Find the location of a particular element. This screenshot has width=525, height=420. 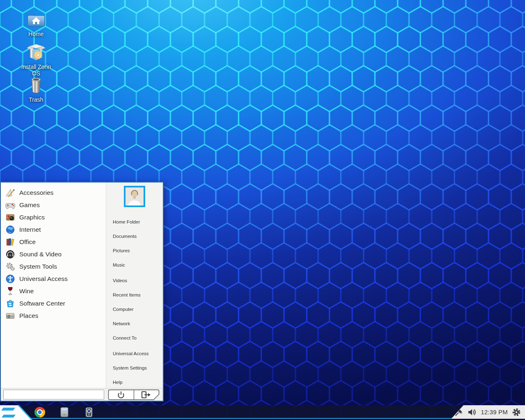

place-label: Home Folder is located at coordinates (126, 222).